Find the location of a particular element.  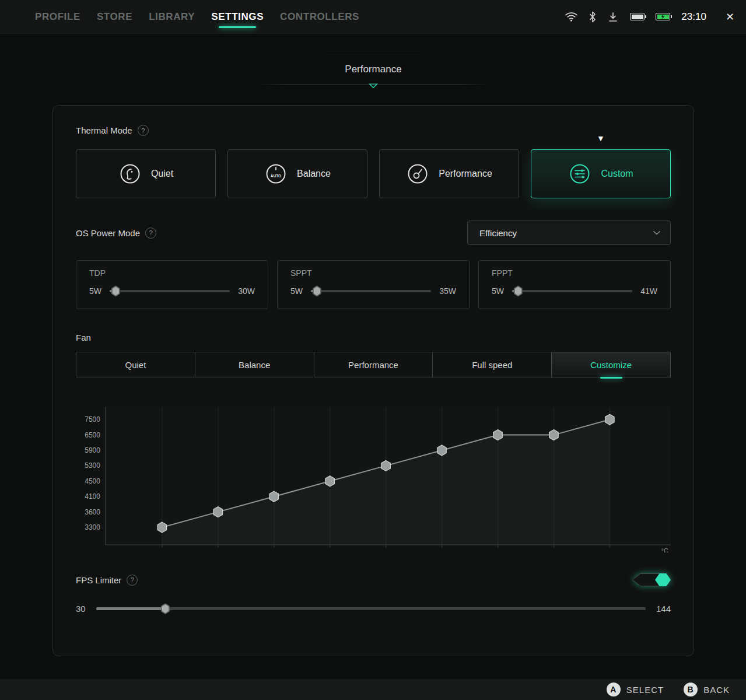

balance-auto-icon: AUTO is located at coordinates (276, 174).